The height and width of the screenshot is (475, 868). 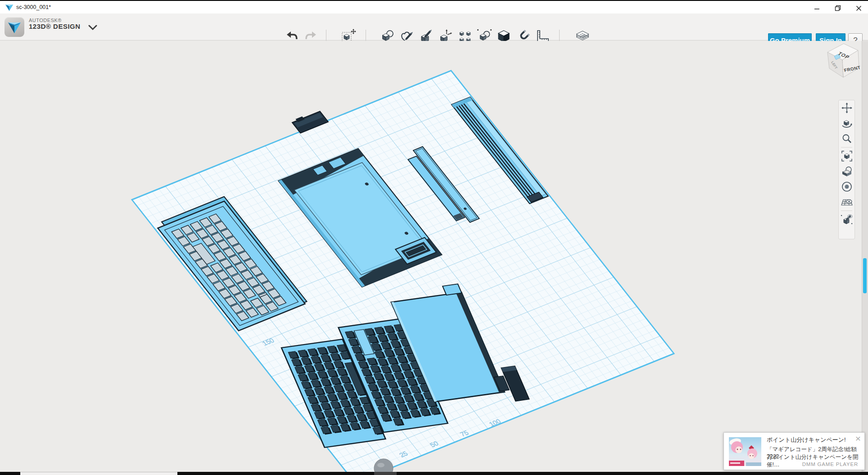 What do you see at coordinates (847, 139) in the screenshot?
I see `zoom-icon` at bounding box center [847, 139].